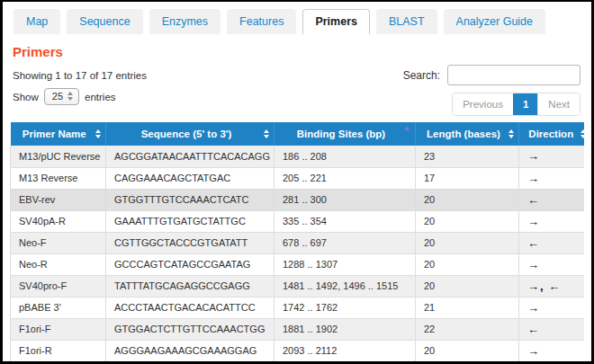  Describe the element at coordinates (191, 286) in the screenshot. I see `cell-sequence: TATTTATGCAGAGGCCGAGG` at that location.